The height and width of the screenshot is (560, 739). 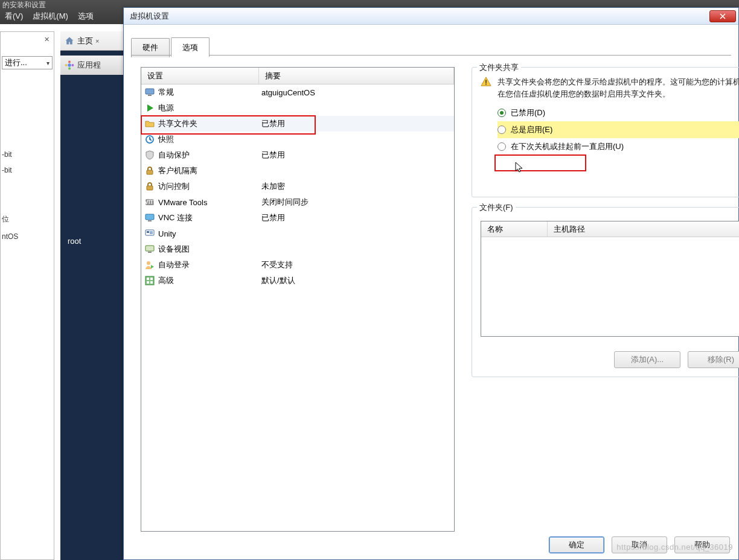 I want to click on menu-options: 选项, so click(x=86, y=16).